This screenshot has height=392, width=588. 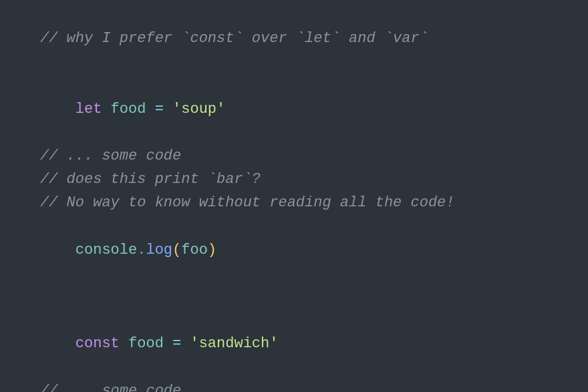 I want to click on block1-console-method: log, so click(x=159, y=250).